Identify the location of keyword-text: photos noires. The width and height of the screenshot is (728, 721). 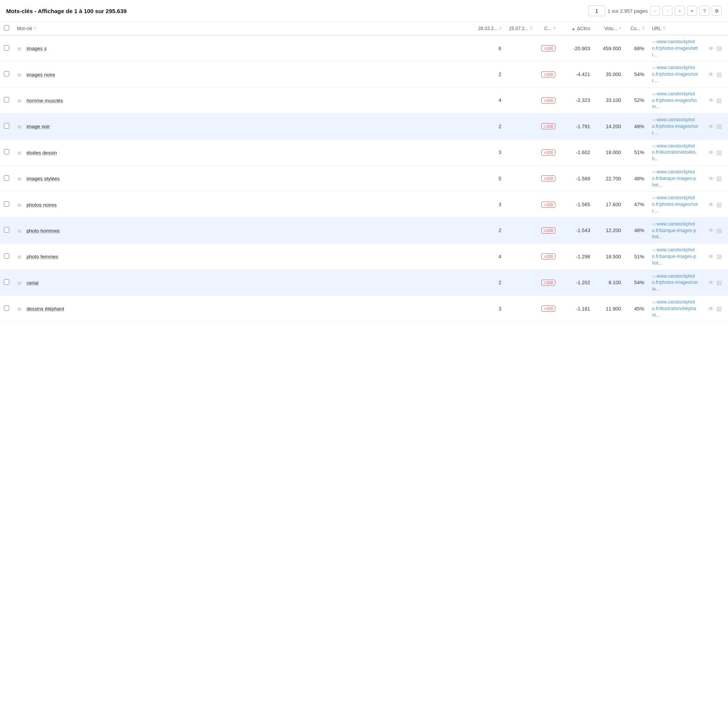
(42, 205).